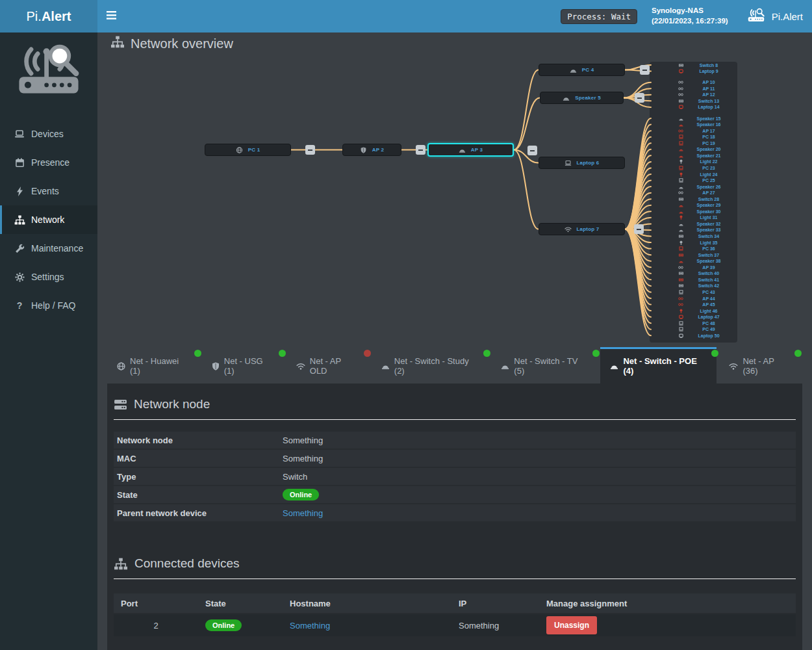  What do you see at coordinates (694, 82) in the screenshot?
I see `device-list-item: AP 10` at bounding box center [694, 82].